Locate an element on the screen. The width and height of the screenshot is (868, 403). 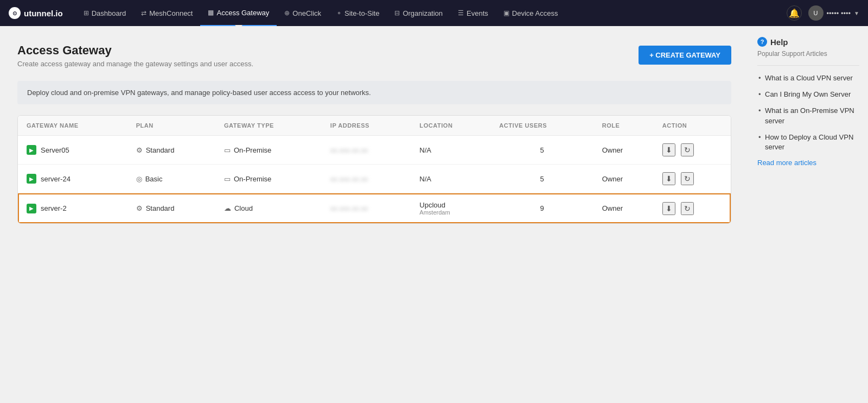
create-gateway-button: + CREATE GATEWAY is located at coordinates (685, 55).